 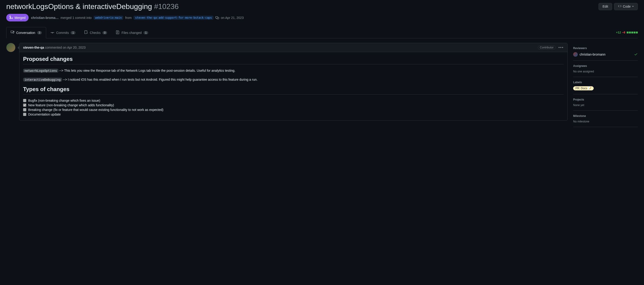 I want to click on task-checkbox-bugfix, so click(x=24, y=100).